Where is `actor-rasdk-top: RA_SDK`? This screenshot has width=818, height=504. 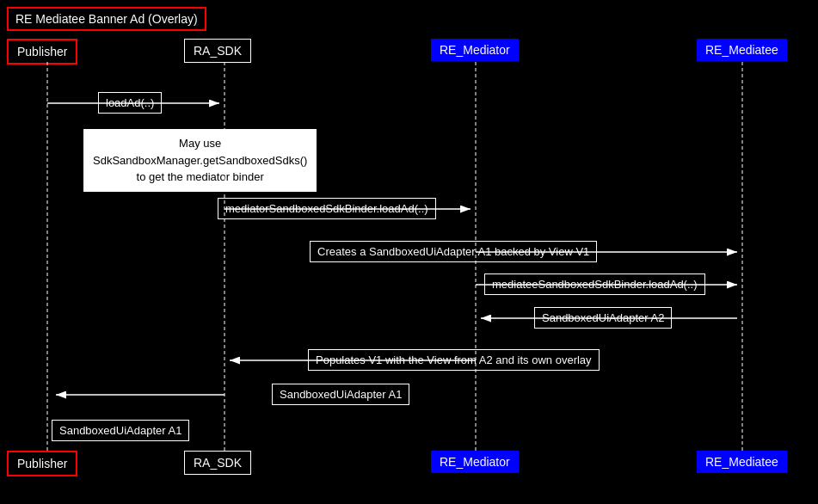 actor-rasdk-top: RA_SDK is located at coordinates (218, 51).